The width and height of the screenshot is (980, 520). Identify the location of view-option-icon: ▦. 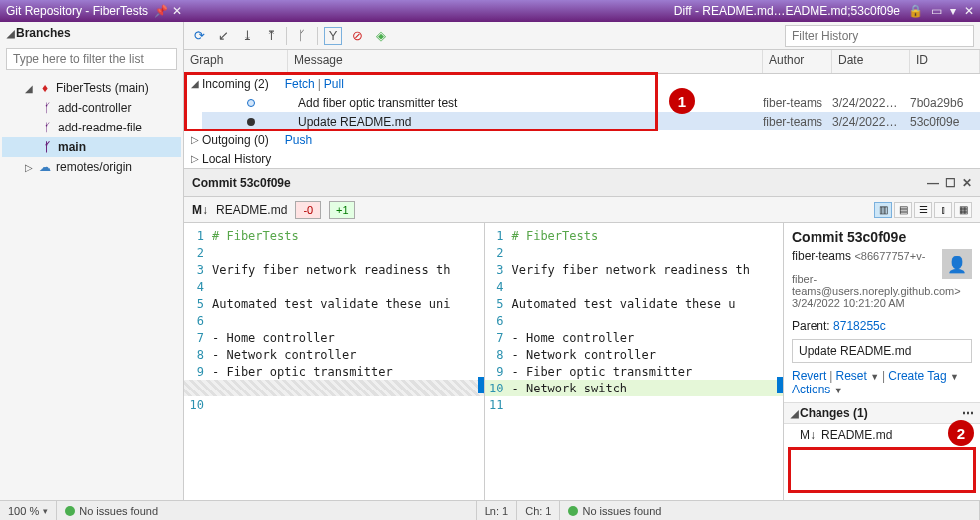
(963, 210).